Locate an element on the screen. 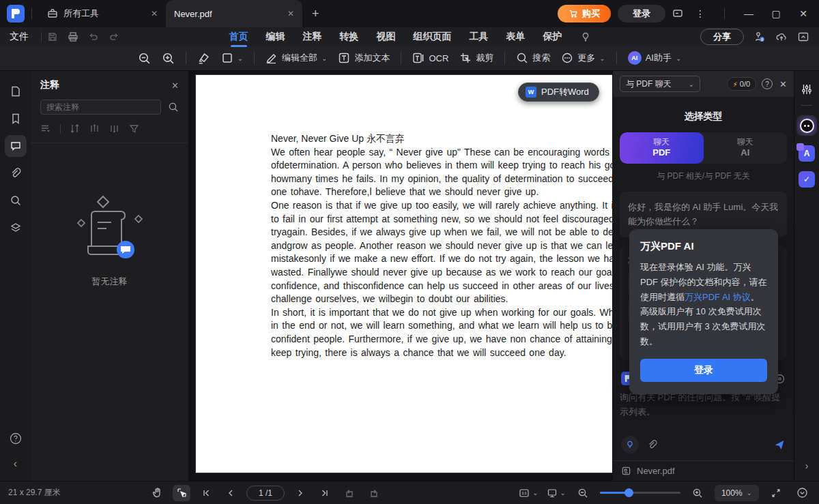 The height and width of the screenshot is (504, 819). tab-never-pdf: Never.pdf ✕ is located at coordinates (234, 14).